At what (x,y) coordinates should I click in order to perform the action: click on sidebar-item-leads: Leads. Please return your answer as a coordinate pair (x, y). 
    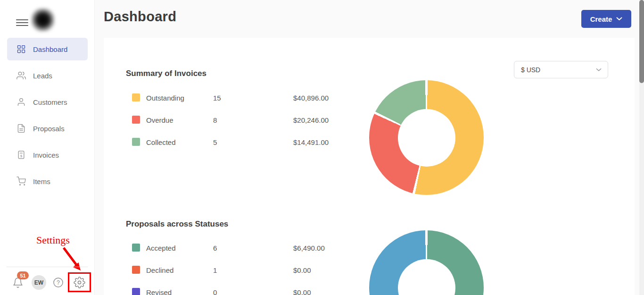
    Looking at the image, I should click on (47, 76).